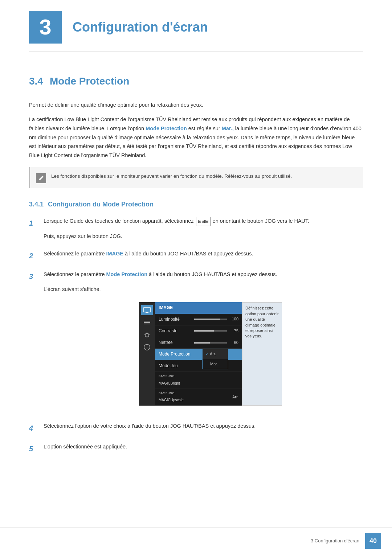  I want to click on dropdown-mar: Mar., so click(215, 364).